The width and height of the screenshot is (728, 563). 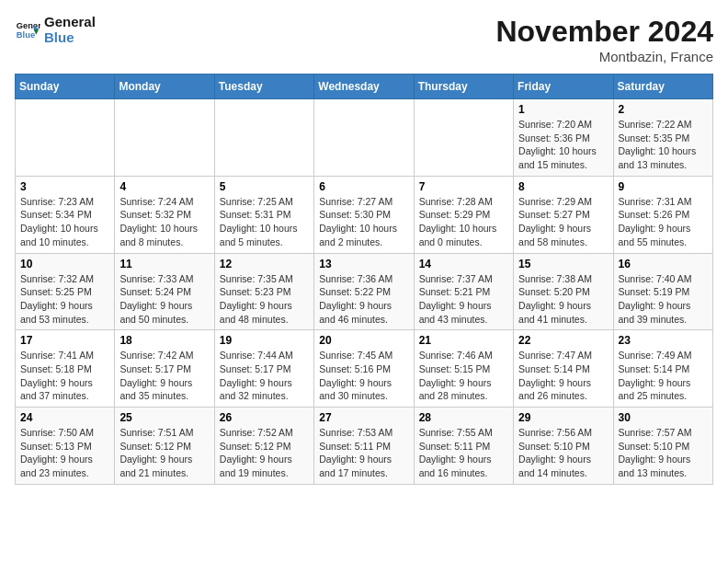 I want to click on calendar-cell: 5Sunrise: 7:25 AM Sunset: 5:31 PM Daylig…, so click(x=264, y=214).